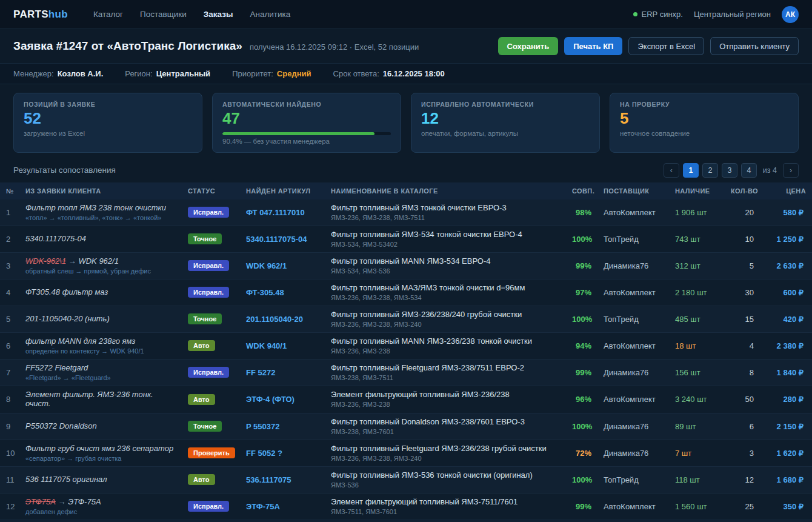  I want to click on catalog-name-cell: Фильтр топливный ЯМЗ-534 тонкой очистки …, so click(445, 239).